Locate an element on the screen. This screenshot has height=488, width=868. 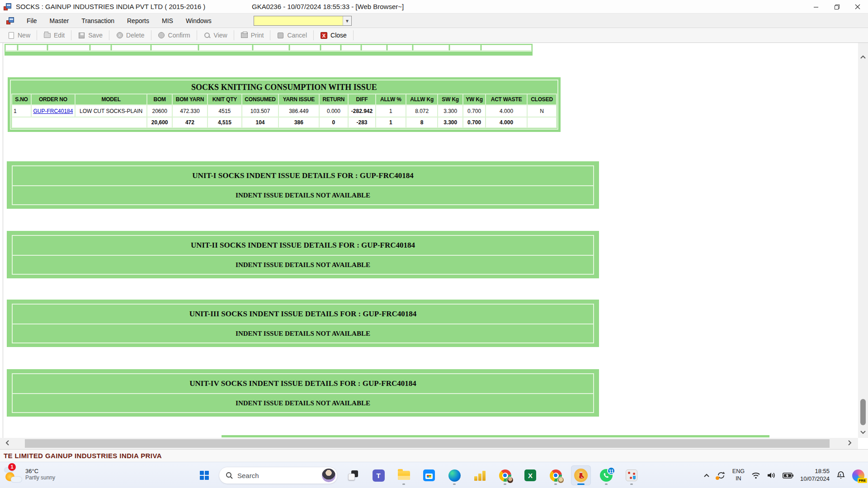
search-daily-image is located at coordinates (329, 475).